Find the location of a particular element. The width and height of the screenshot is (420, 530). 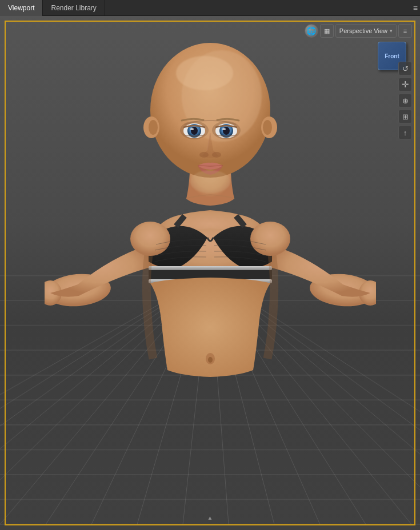

tab-bar-menu-icon: ≡ is located at coordinates (415, 8).